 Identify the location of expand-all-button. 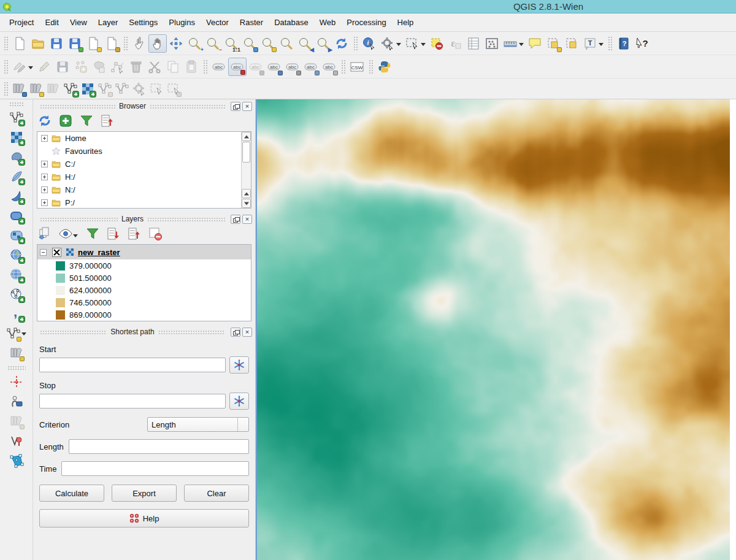
(113, 234).